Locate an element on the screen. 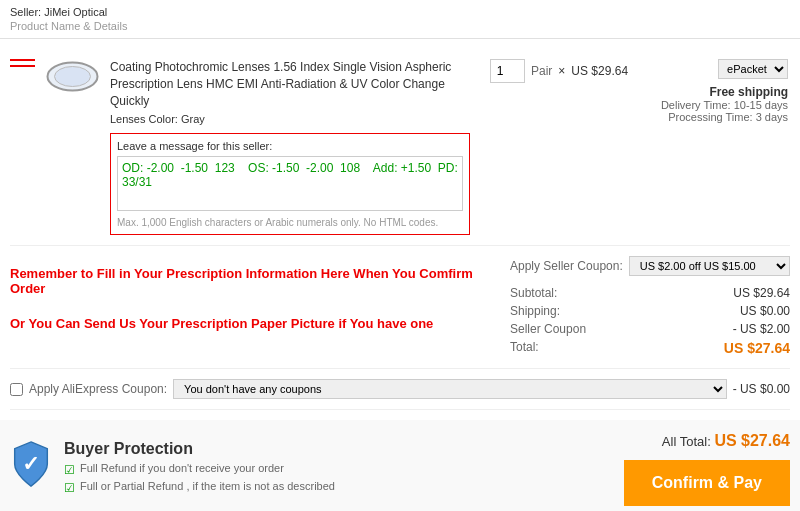  seller-message-box: Leave a message for this seller: Max. 1,… is located at coordinates (290, 184).